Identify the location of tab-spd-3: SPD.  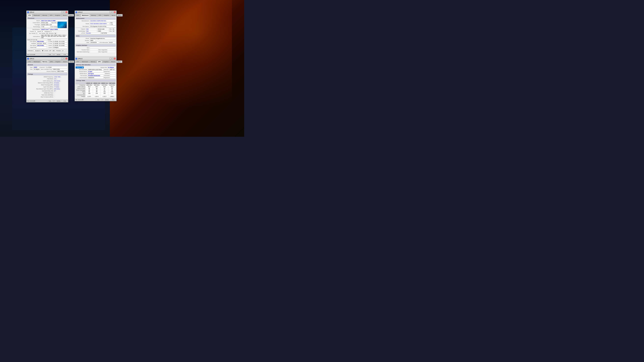
(51, 62).